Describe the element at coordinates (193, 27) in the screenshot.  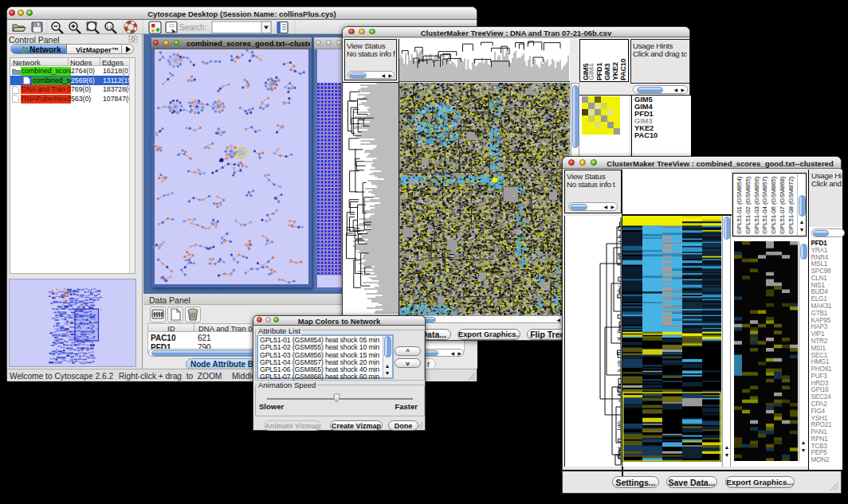
I see `svg-text: Search:` at that location.